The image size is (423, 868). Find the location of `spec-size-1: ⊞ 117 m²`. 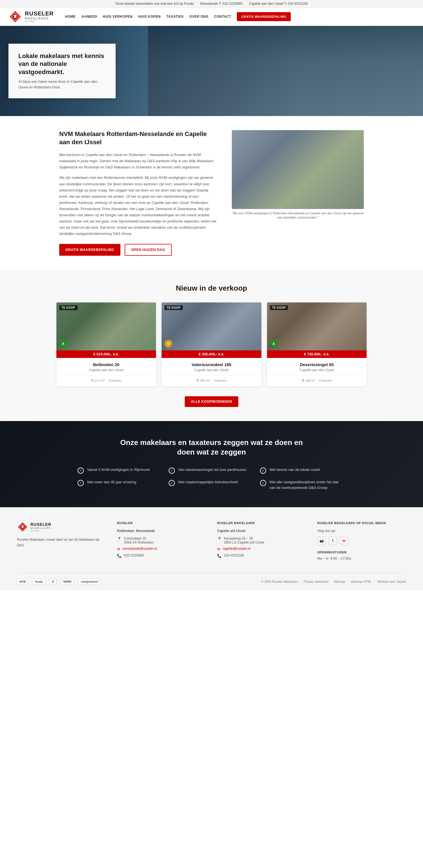

spec-size-1: ⊞ 117 m² is located at coordinates (98, 380).